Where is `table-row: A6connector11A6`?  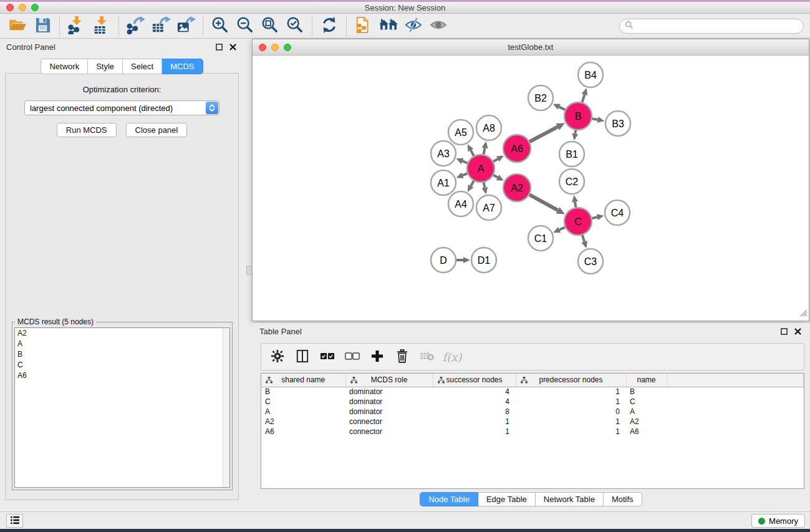
table-row: A6connector11A6 is located at coordinates (533, 432).